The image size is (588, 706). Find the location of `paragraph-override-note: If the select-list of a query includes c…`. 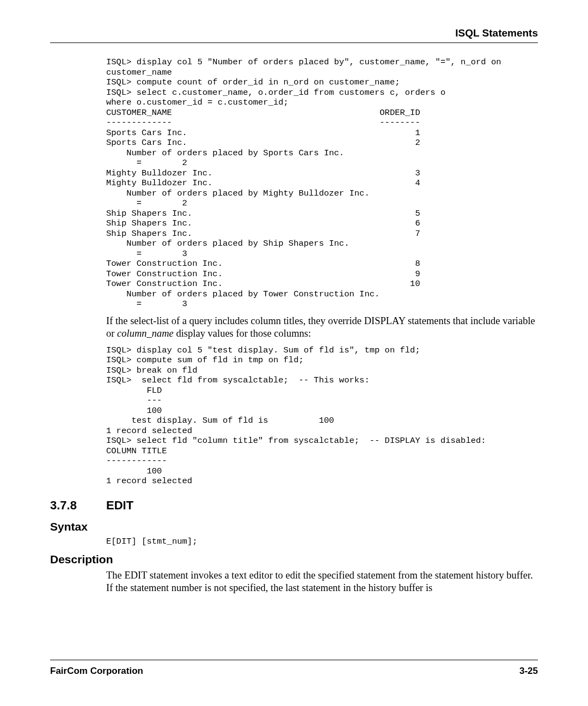

paragraph-override-note: If the select-list of a query includes c… is located at coordinates (322, 327).